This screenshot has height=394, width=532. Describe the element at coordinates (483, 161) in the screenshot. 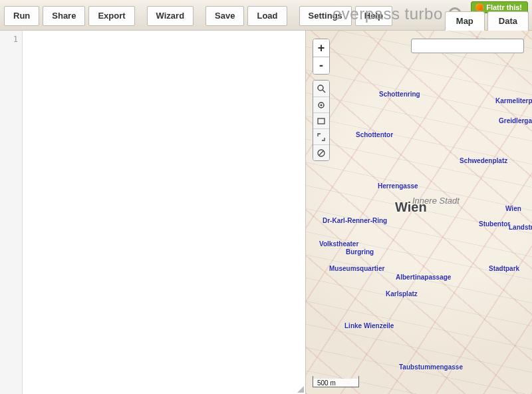

I see `map-place-label: Schwedenplatz` at that location.